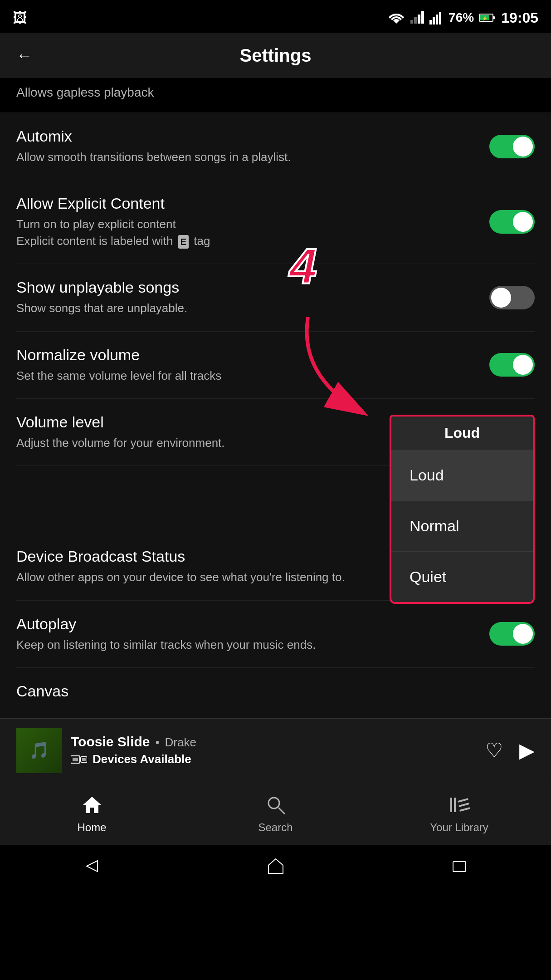  I want to click on explicit-toggle, so click(512, 222).